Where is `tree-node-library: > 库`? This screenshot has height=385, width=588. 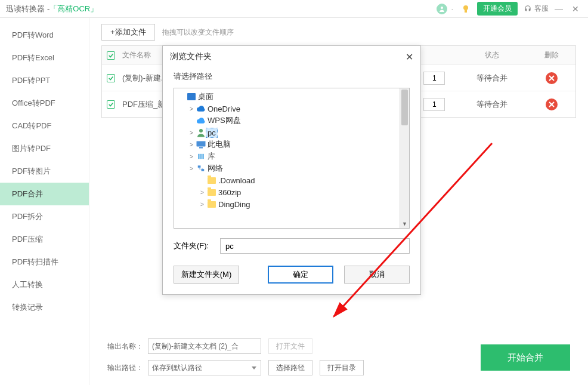 tree-node-library: > 库 is located at coordinates (292, 156).